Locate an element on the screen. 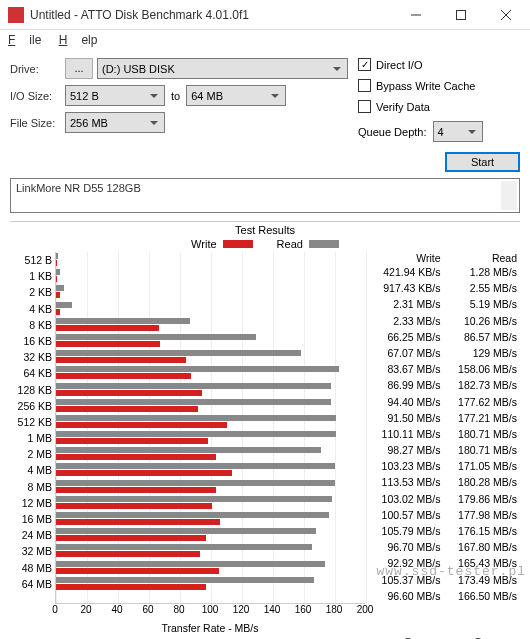 This screenshot has height=639, width=530. write-value: 917.43 KB/s is located at coordinates (406, 288).